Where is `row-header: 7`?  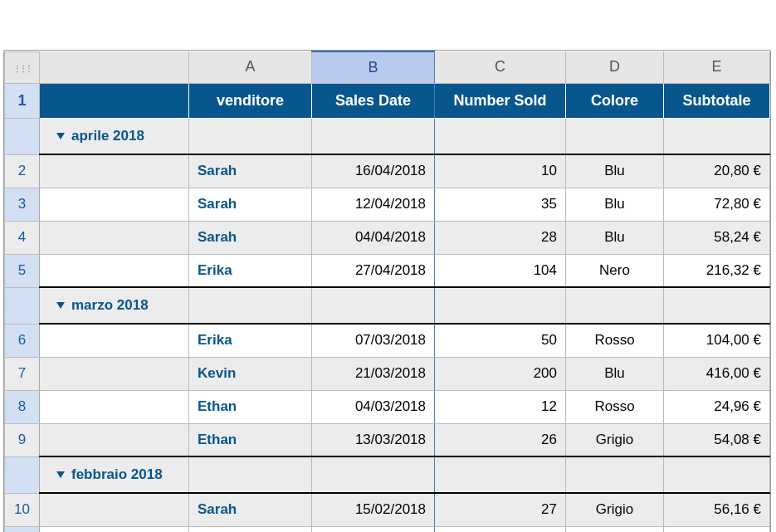
row-header: 7 is located at coordinates (22, 373).